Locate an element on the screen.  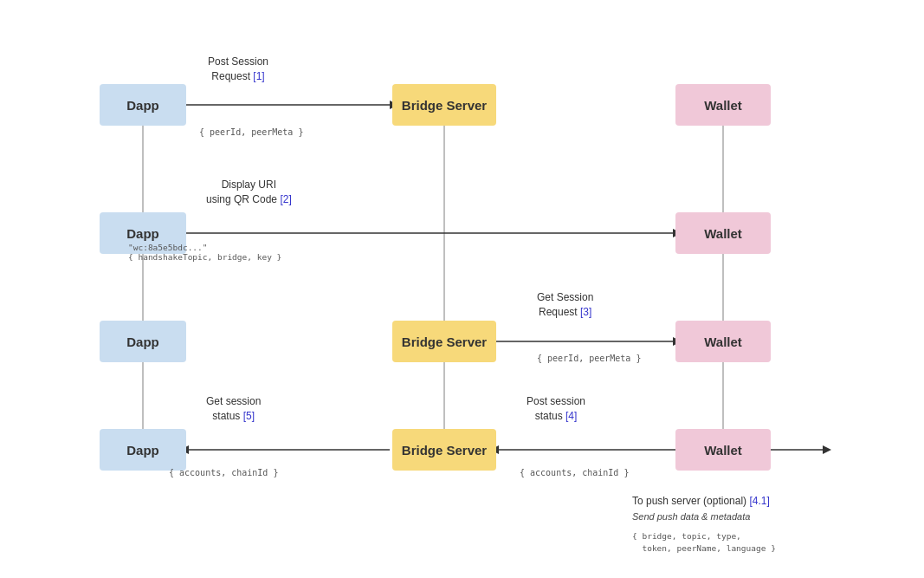
wallet-box-4: Wallet is located at coordinates (723, 450).